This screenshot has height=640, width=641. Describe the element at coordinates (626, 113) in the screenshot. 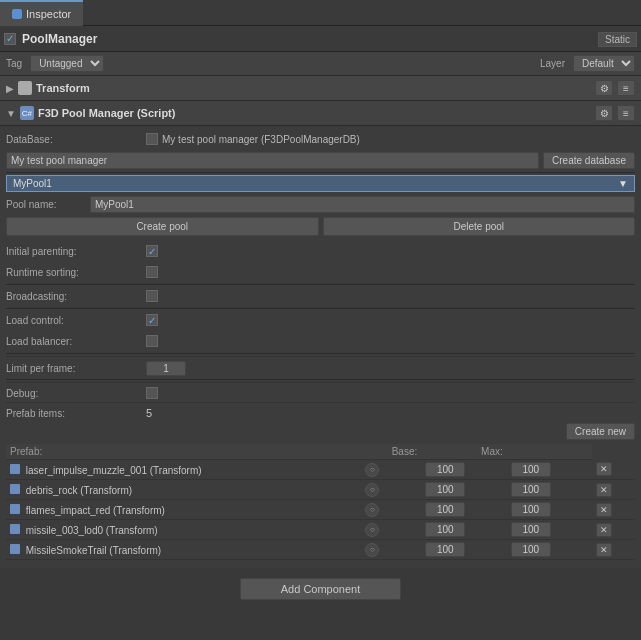

I see `script-settings-btn: ≡` at that location.